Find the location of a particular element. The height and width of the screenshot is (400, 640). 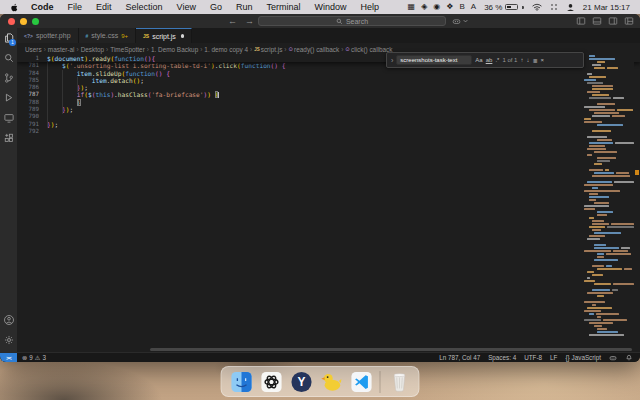

line-number: 791 is located at coordinates (28, 124).